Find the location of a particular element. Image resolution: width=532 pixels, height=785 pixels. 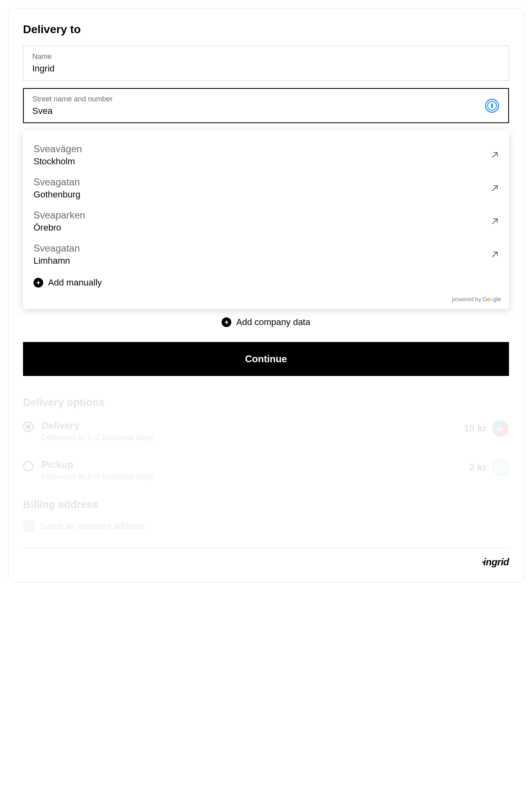

powered-by-google: powered by Google is located at coordinates (266, 298).